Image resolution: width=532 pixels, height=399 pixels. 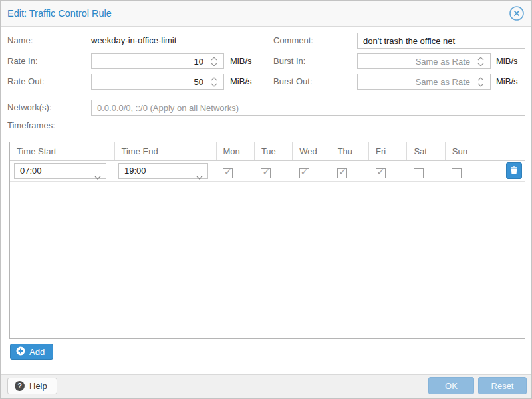 What do you see at coordinates (60, 13) in the screenshot?
I see `dialog-title: Edit: Traffic Control Rule` at bounding box center [60, 13].